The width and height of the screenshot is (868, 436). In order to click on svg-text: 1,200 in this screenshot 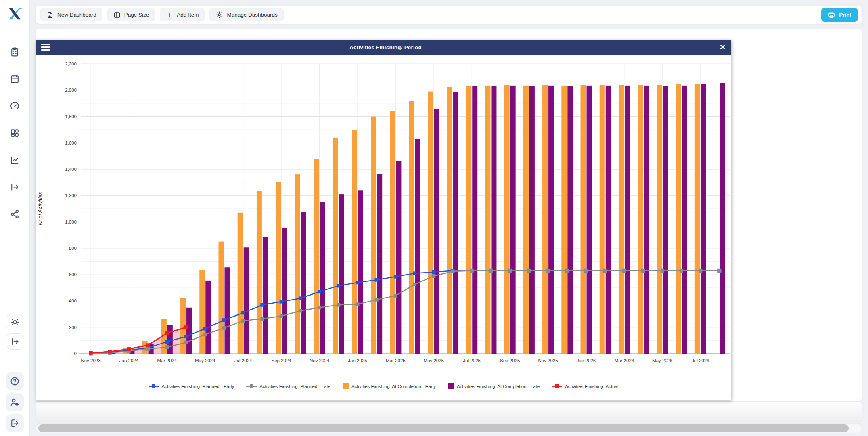, I will do `click(71, 195)`.